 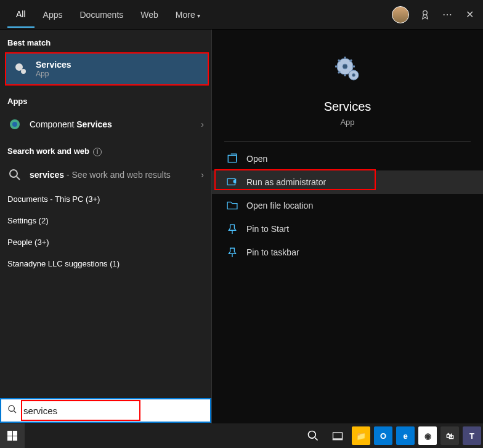 I want to click on taskbar-app-edge: e, so click(x=405, y=436).